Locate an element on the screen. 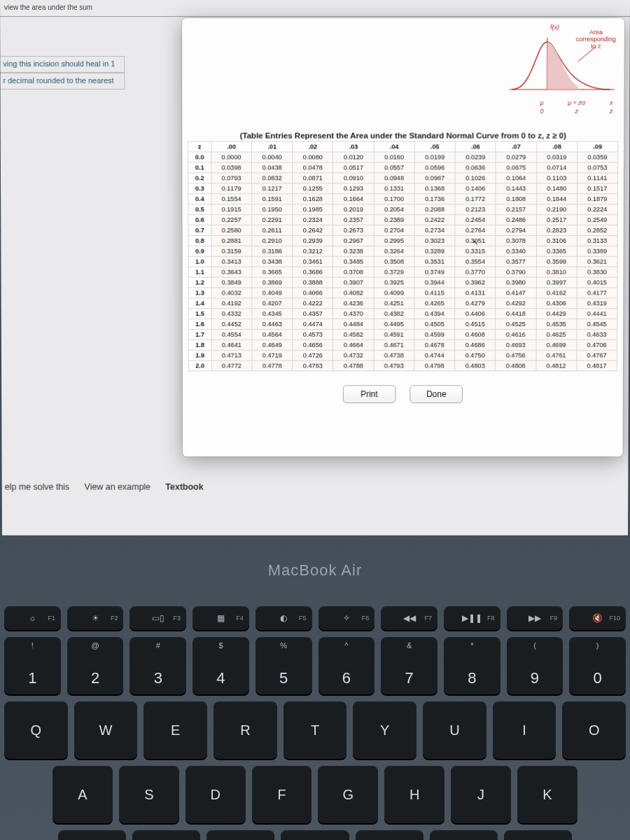 The height and width of the screenshot is (840, 630). z-cell: 0.4699 is located at coordinates (556, 344).